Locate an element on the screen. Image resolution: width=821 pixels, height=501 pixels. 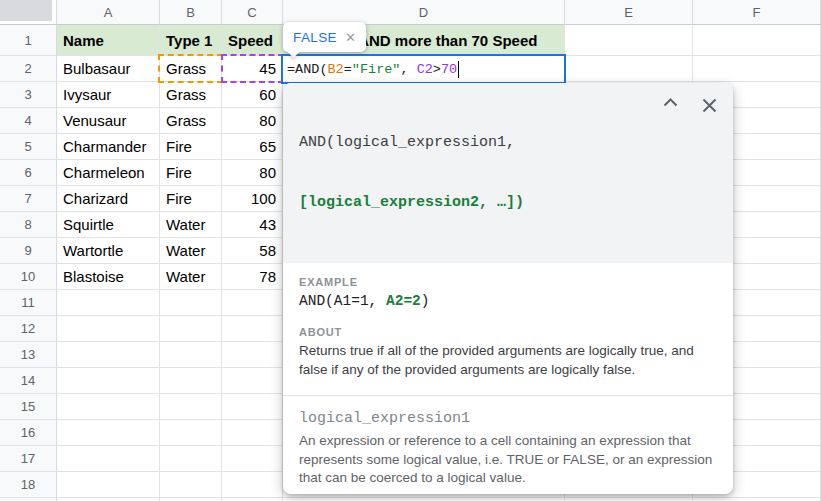
cell-E1 is located at coordinates (629, 40).